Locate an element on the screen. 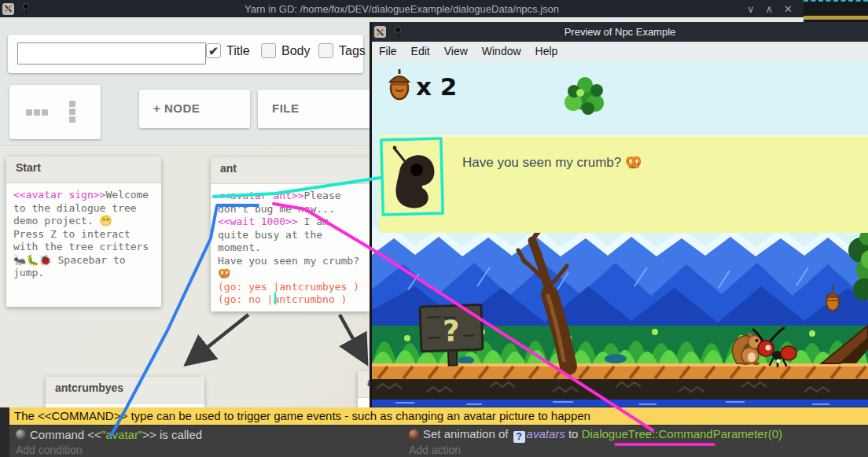  tooltip-text: The <<COMMAND>> type can be used to trig… is located at coordinates (302, 415).